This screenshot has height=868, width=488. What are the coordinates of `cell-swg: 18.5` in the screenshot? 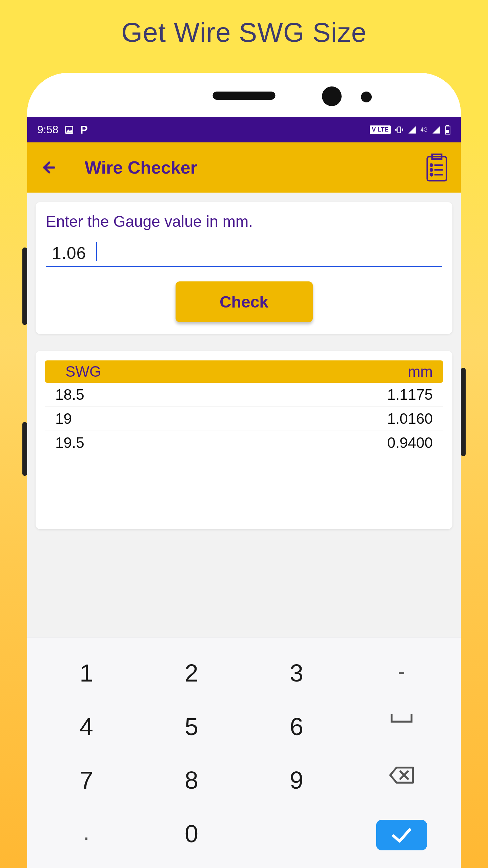 It's located at (221, 395).